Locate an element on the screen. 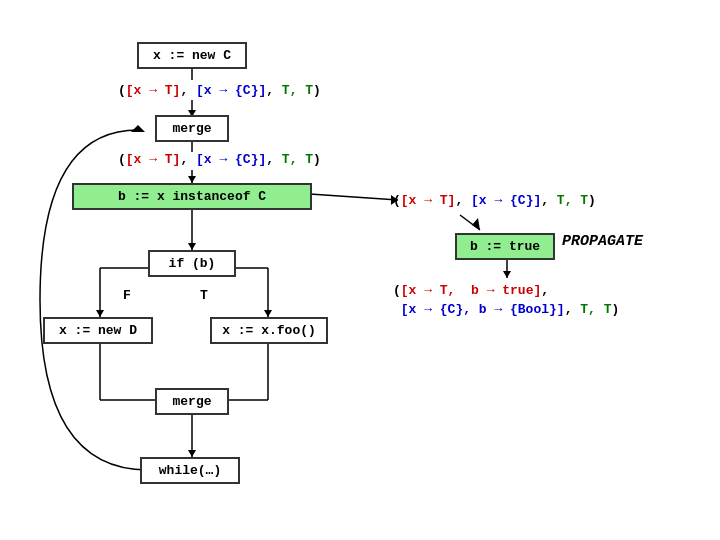 Image resolution: width=720 pixels, height=540 pixels. x-new-c-box: x := new C is located at coordinates (192, 56).